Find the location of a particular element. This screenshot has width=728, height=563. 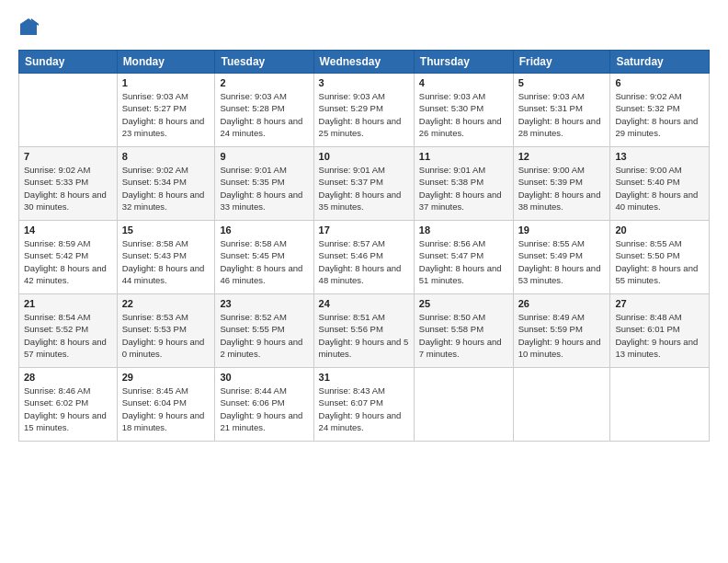

calendar-cell: 15Sunrise: 8:58 AMSunset: 5:43 PMDayligh… is located at coordinates (165, 258).